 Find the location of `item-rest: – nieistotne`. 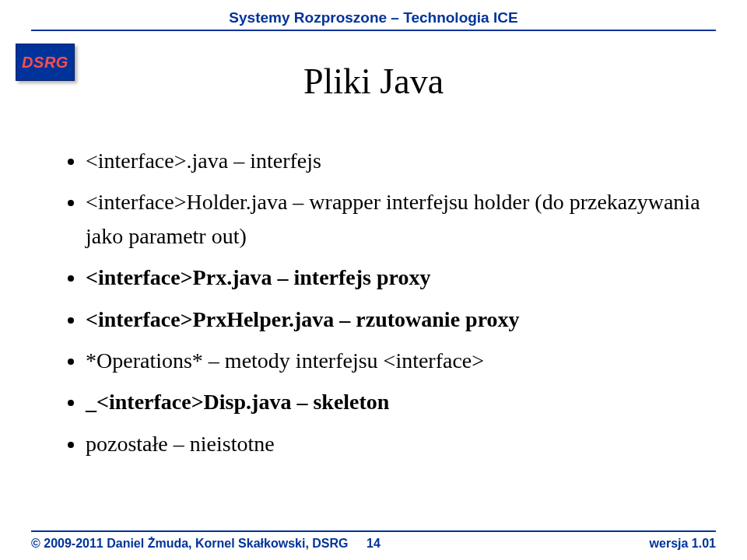

item-rest: – nieistotne is located at coordinates (221, 443).